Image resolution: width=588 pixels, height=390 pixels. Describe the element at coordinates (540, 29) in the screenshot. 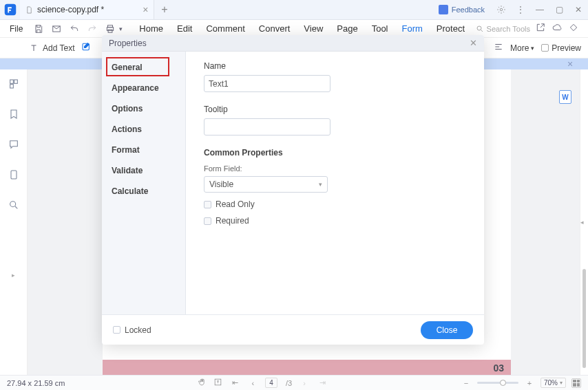

I see `share-icon` at that location.